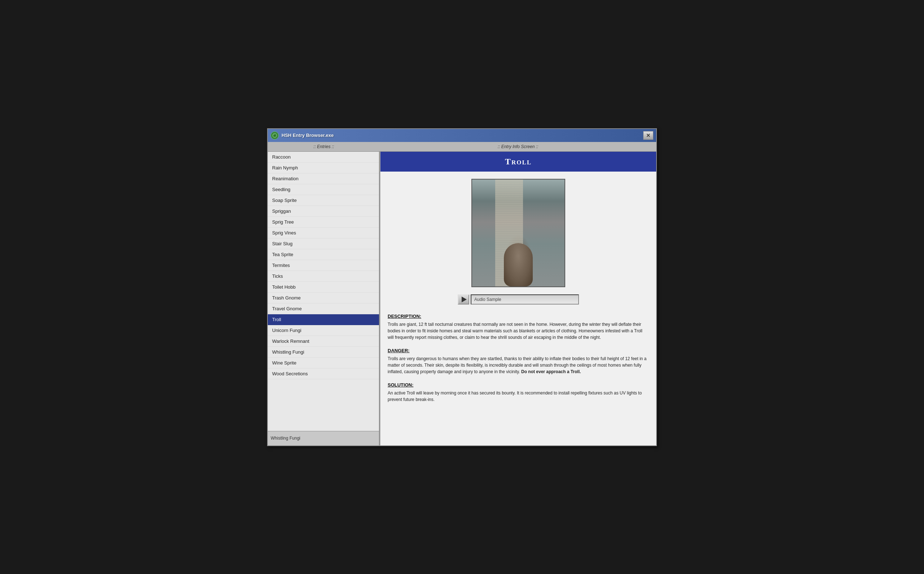 The width and height of the screenshot is (924, 574). Describe the element at coordinates (518, 147) in the screenshot. I see `info-header: :: Entry Info Screen ::` at that location.